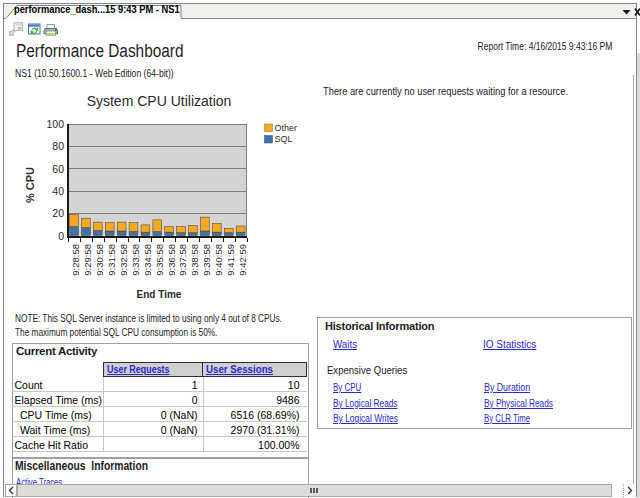 The width and height of the screenshot is (640, 498). What do you see at coordinates (58, 213) in the screenshot?
I see `svg-text: 20` at bounding box center [58, 213].